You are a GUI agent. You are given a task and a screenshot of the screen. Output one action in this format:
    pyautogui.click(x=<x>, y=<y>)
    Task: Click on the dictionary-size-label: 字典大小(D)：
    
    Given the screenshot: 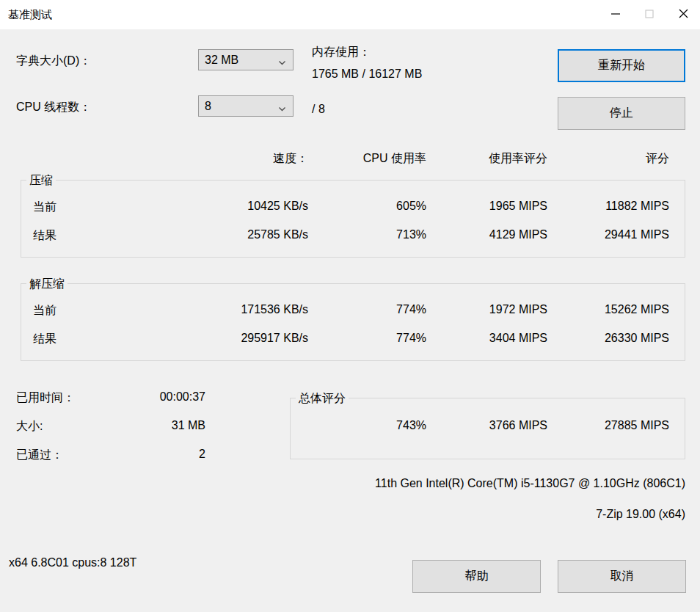 What is the action you would take?
    pyautogui.click(x=54, y=62)
    